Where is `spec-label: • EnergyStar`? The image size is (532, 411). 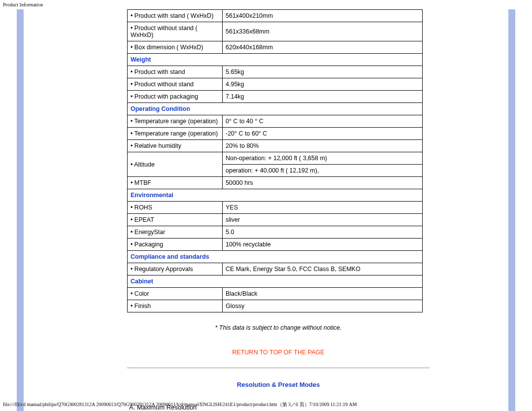
spec-label: • EnergyStar is located at coordinates (175, 233).